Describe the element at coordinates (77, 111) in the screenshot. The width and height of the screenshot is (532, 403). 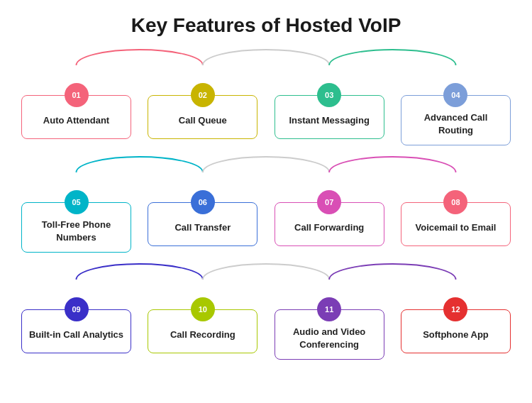
I see `feature-item-01: 01Auto Attendant` at that location.